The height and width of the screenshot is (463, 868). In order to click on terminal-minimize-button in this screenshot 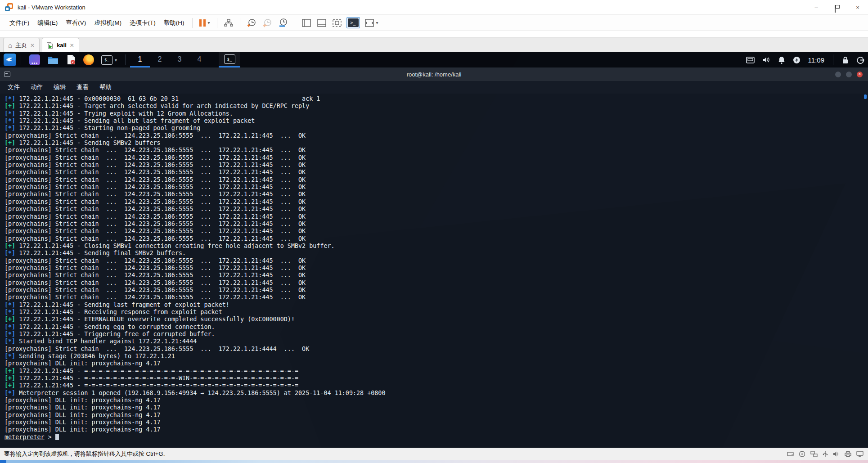, I will do `click(838, 75)`.